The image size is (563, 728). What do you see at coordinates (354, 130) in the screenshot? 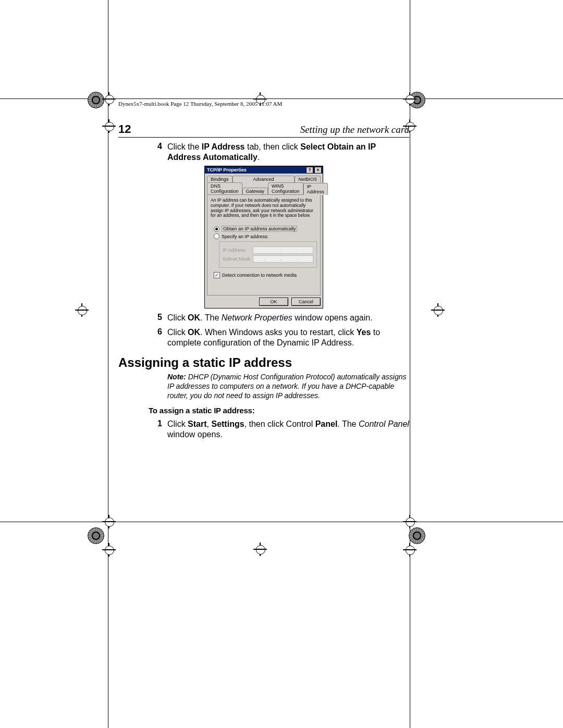
I see `section-title: Setting up the network card` at bounding box center [354, 130].